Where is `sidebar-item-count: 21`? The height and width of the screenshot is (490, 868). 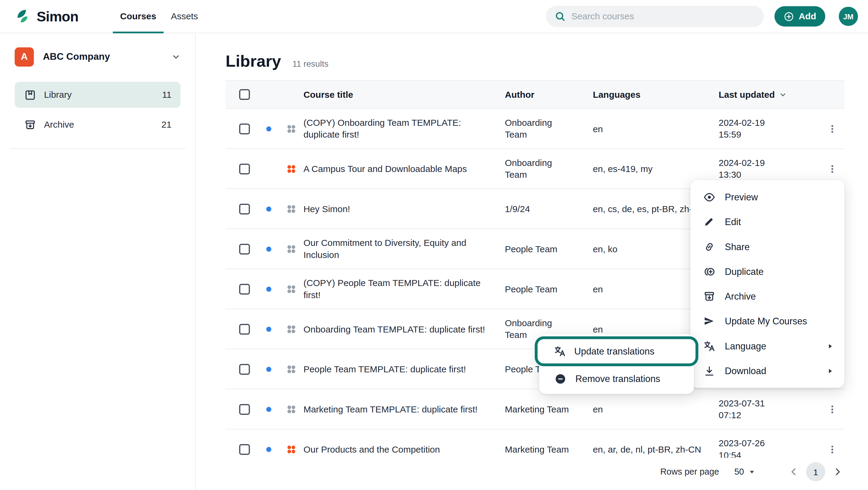
sidebar-item-count: 21 is located at coordinates (166, 125).